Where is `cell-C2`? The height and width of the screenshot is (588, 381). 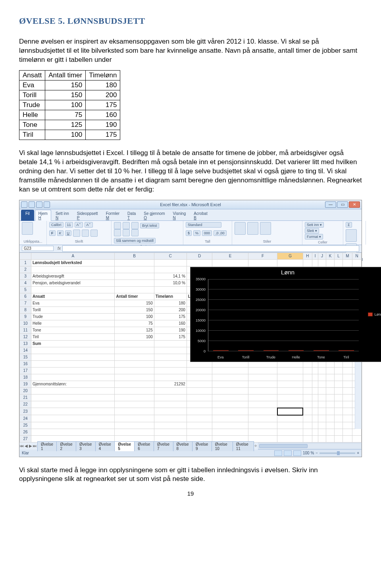 cell-C2 is located at coordinates (170, 270).